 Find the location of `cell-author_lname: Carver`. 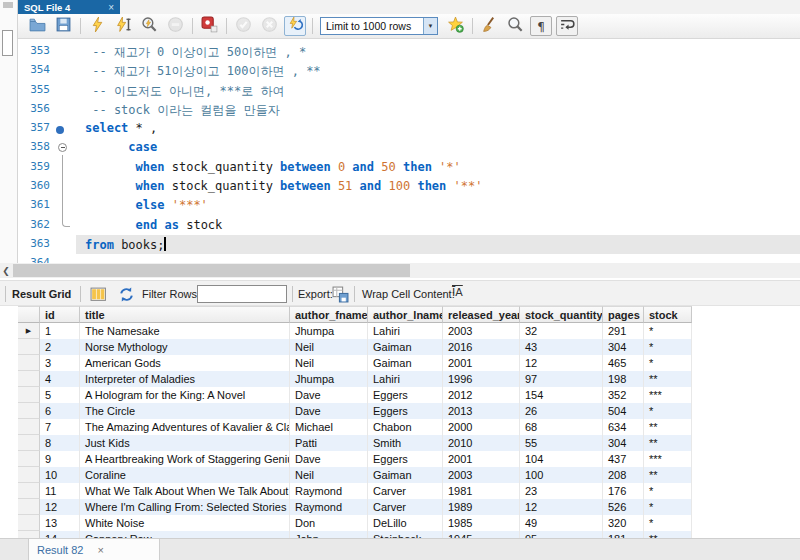

cell-author_lname: Carver is located at coordinates (406, 507).